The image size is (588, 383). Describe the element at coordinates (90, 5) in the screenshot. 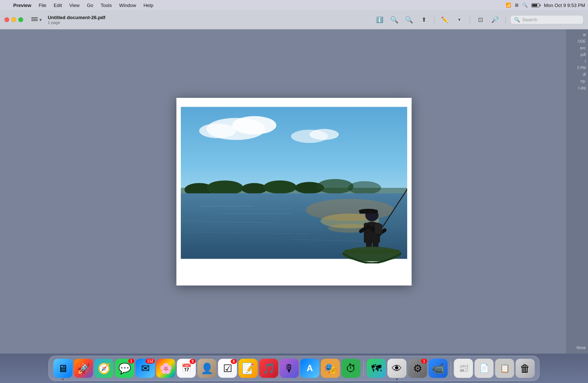

I see `menu-go: Go` at that location.